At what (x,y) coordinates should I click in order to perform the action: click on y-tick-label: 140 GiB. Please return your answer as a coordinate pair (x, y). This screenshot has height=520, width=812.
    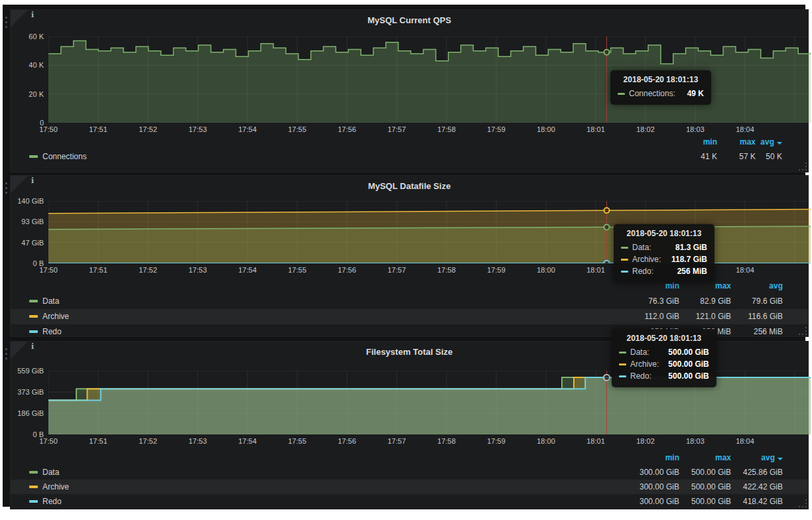
    Looking at the image, I should click on (29, 201).